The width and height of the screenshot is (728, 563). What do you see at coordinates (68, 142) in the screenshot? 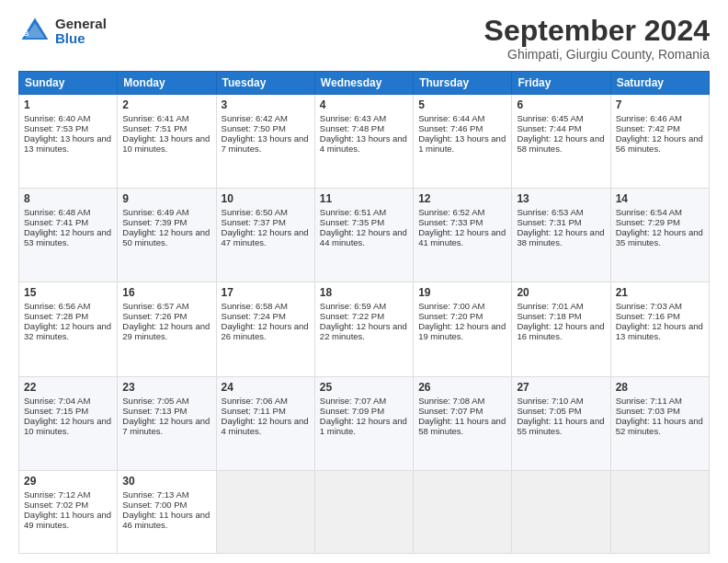
I see `table-row: 1Sunrise: 6:40 AMSunset: 7:53 PMDaylight…` at bounding box center [68, 142].